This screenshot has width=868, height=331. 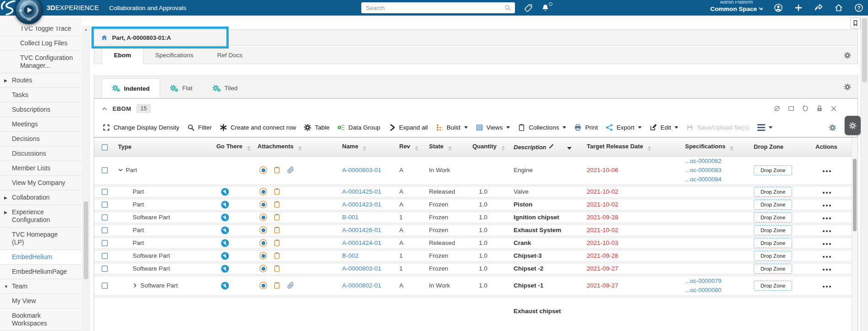 I want to click on column-header-target: Target Release Date, so click(x=628, y=147).